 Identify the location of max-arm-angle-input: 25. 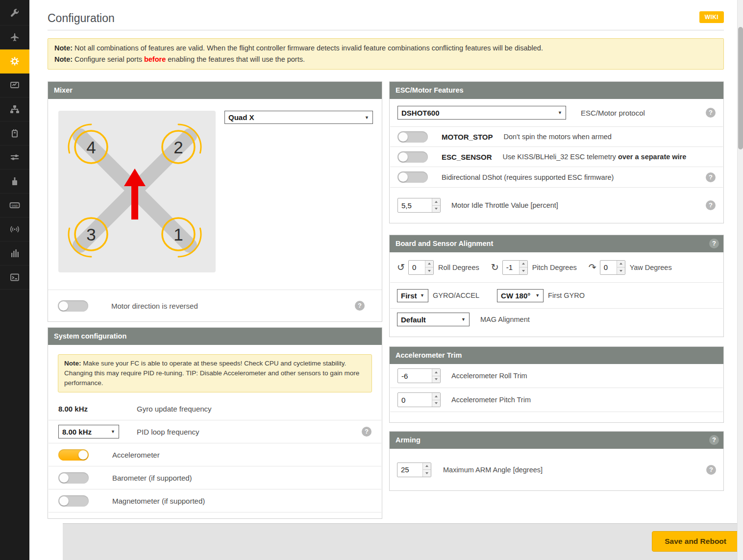
(414, 470).